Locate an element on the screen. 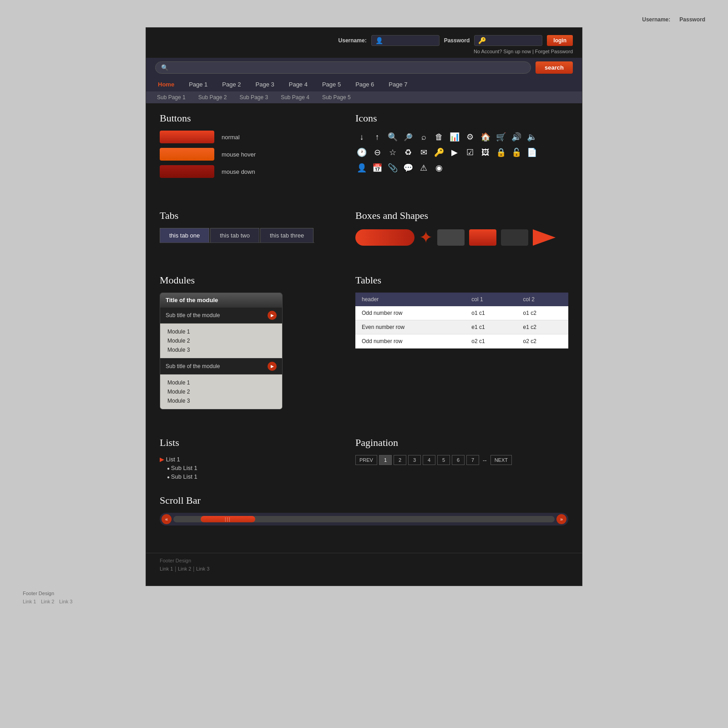  table-row: Even number row e1 c1 e1 c2 is located at coordinates (462, 328).